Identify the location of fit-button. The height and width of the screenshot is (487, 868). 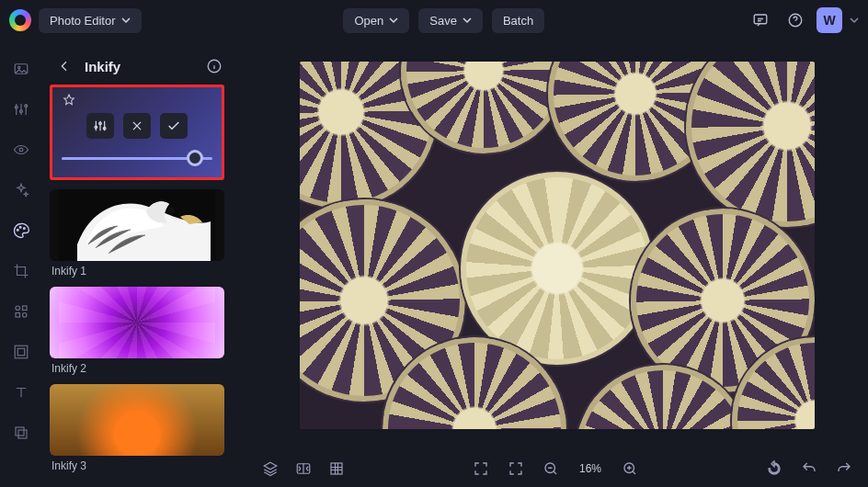
(516, 469).